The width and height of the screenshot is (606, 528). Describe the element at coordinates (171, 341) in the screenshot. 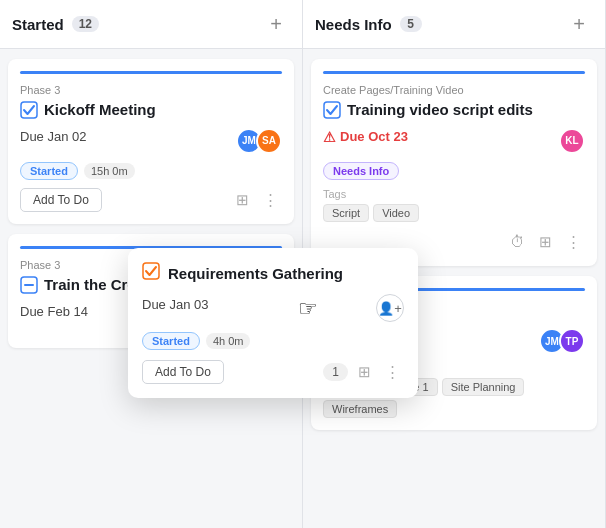

I see `floating-status-badge: Started` at that location.